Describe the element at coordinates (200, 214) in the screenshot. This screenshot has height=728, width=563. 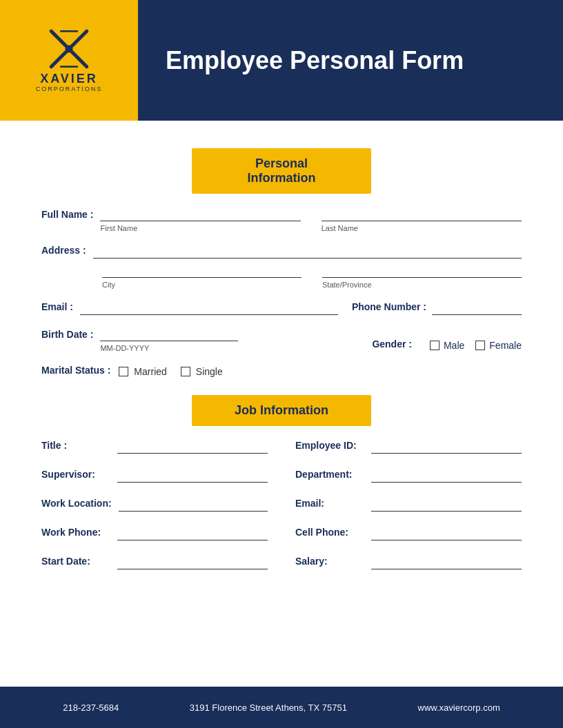
I see `first-name-input` at that location.